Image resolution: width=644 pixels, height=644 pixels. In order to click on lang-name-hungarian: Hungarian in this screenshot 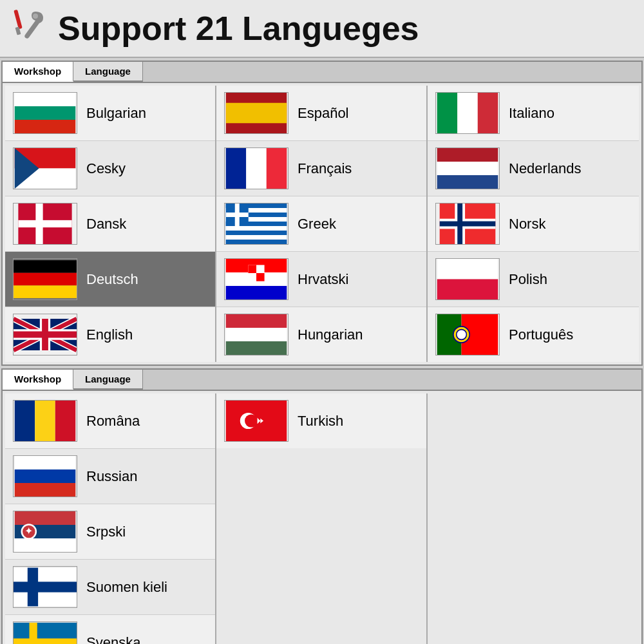, I will do `click(330, 335)`.